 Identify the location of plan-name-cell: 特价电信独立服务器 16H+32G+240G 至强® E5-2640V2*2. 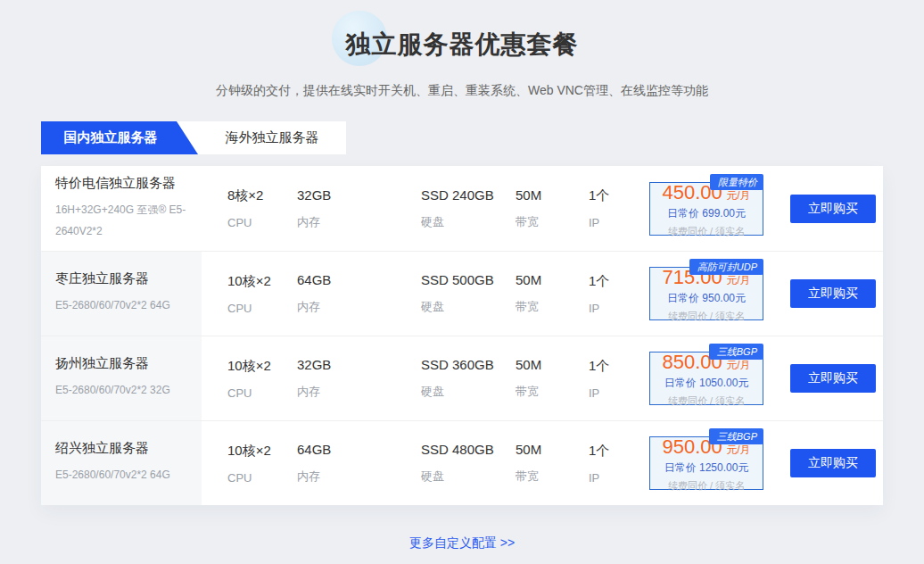
(121, 209).